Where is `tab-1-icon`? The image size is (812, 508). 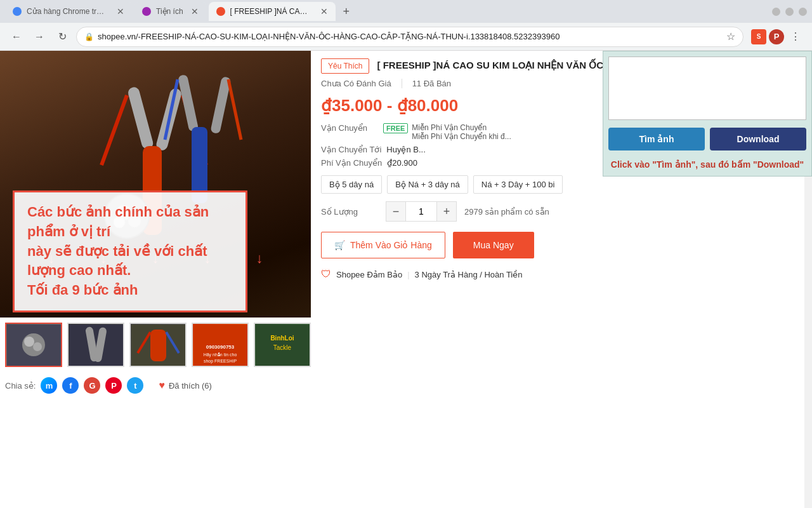
tab-1-icon is located at coordinates (17, 11).